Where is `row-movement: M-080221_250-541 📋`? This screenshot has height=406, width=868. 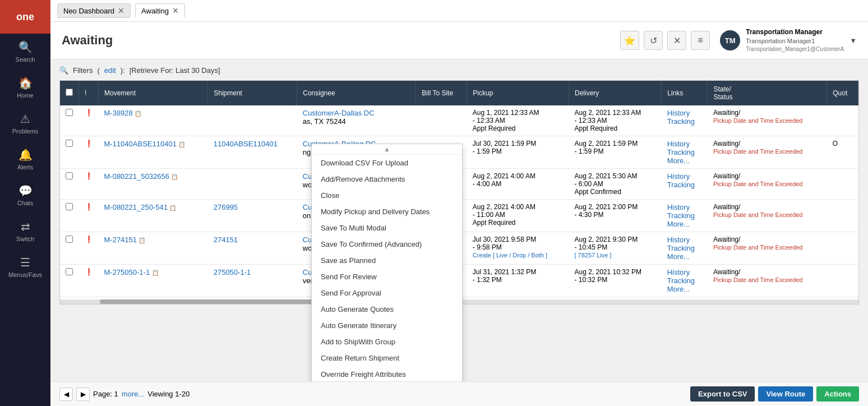
row-movement: M-080221_250-541 📋 is located at coordinates (154, 216).